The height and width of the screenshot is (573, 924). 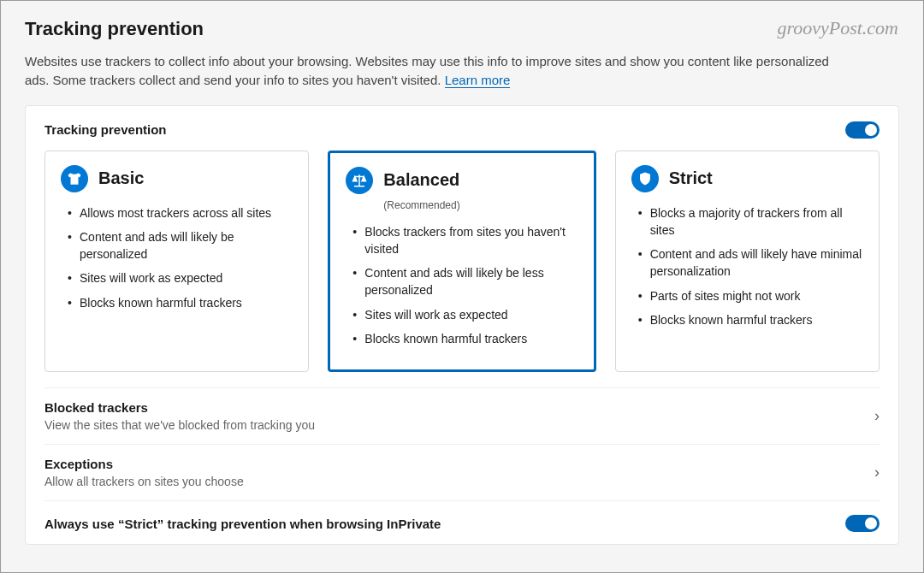 I want to click on row-exceptions-title: Exceptions, so click(x=144, y=464).